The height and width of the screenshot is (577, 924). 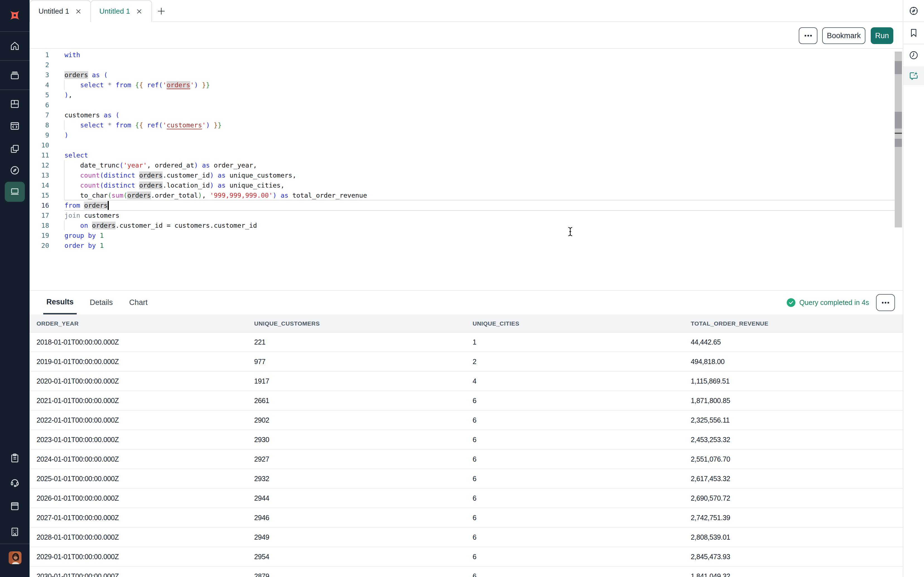 What do you see at coordinates (102, 303) in the screenshot?
I see `tab-details: Details` at bounding box center [102, 303].